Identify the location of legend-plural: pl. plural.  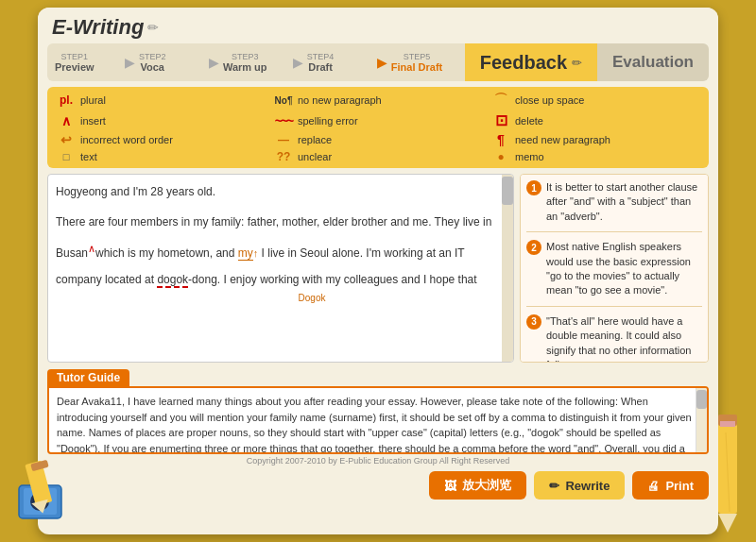
(161, 100).